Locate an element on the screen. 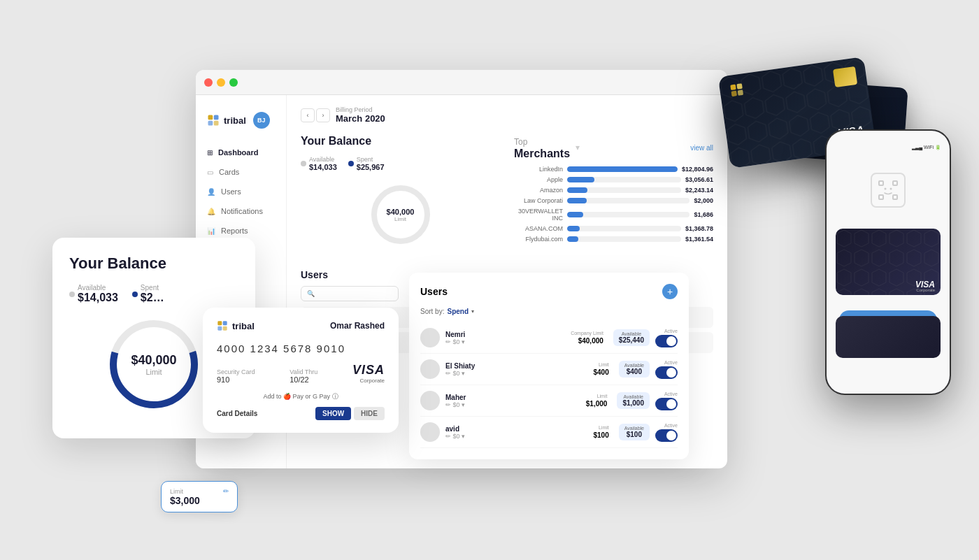  user-spend-2: ✏ $0 ▾ is located at coordinates (516, 373).